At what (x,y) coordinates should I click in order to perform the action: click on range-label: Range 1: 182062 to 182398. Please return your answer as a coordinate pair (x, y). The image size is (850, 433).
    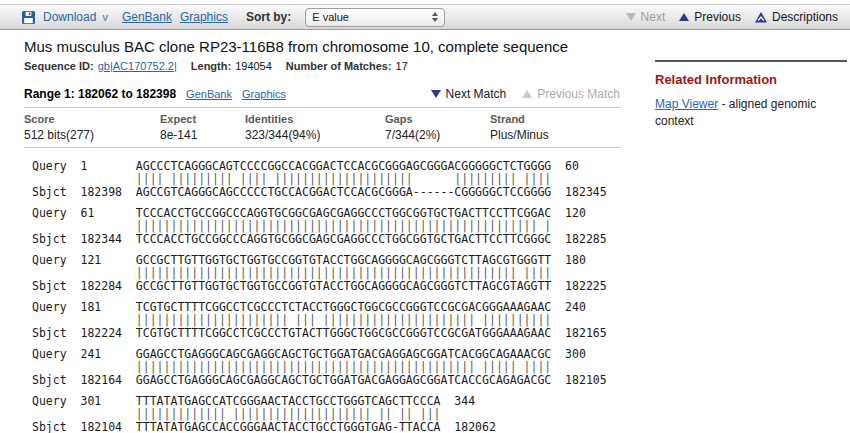
    Looking at the image, I should click on (100, 94).